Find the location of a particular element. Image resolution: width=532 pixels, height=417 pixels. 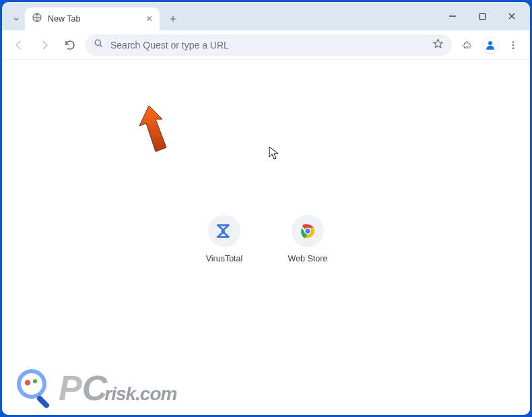

arrow-left-icon is located at coordinates (19, 45).